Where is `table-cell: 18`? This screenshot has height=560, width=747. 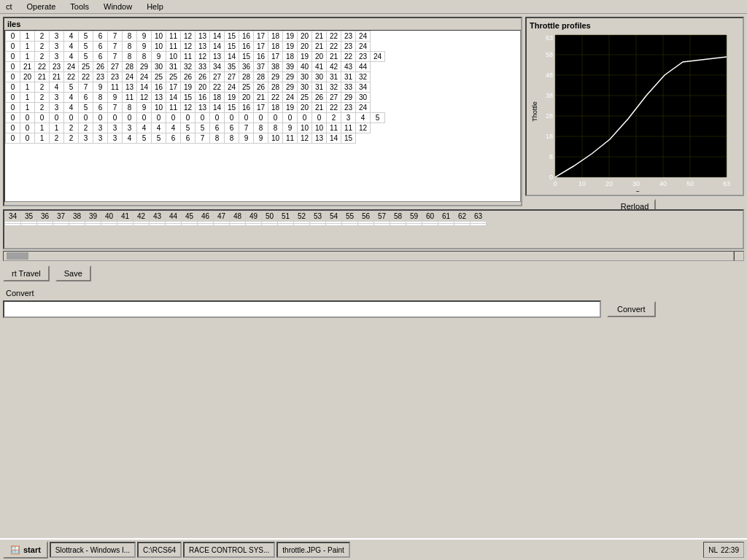 table-cell: 18 is located at coordinates (276, 47).